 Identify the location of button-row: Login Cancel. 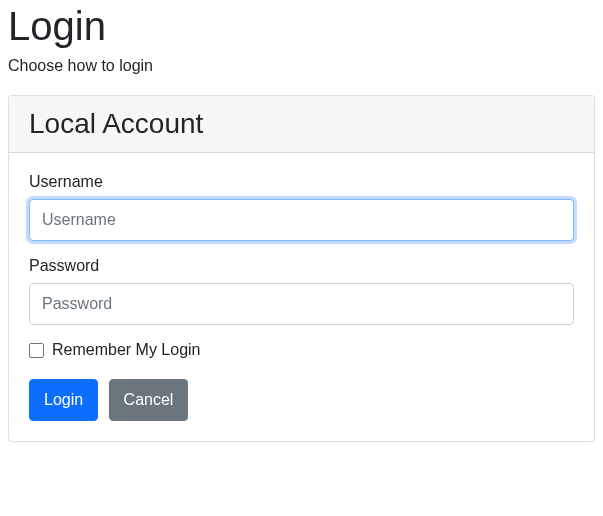
(302, 400).